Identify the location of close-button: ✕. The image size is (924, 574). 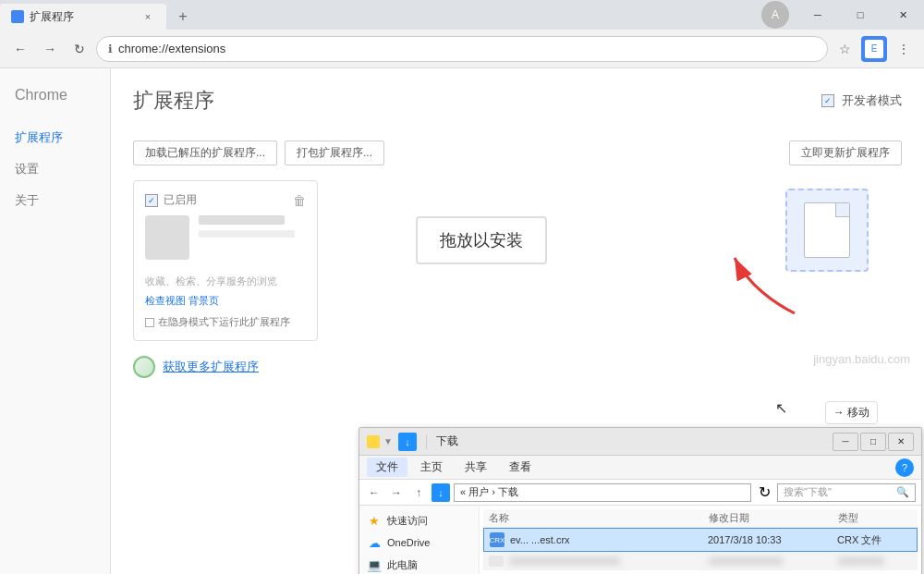
(903, 15).